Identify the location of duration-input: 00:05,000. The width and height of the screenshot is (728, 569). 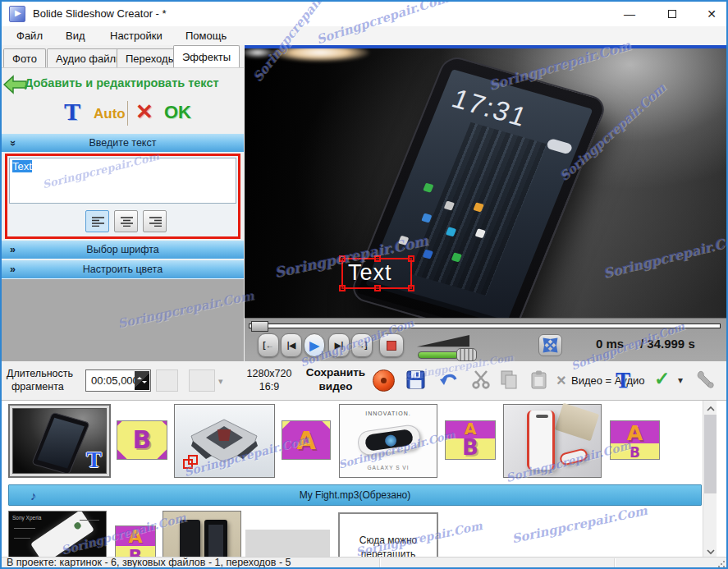
(118, 381).